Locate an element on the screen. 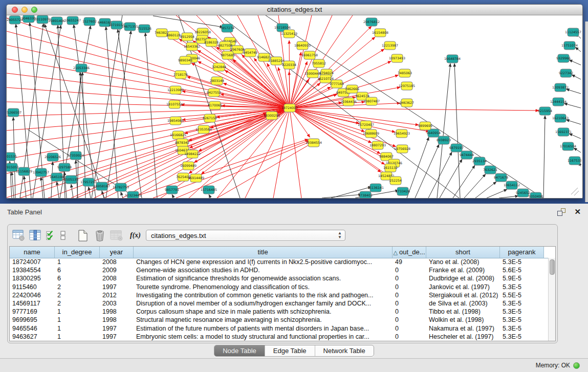 This screenshot has height=372, width=588. graph-node-yellow: 18107554 is located at coordinates (175, 104).